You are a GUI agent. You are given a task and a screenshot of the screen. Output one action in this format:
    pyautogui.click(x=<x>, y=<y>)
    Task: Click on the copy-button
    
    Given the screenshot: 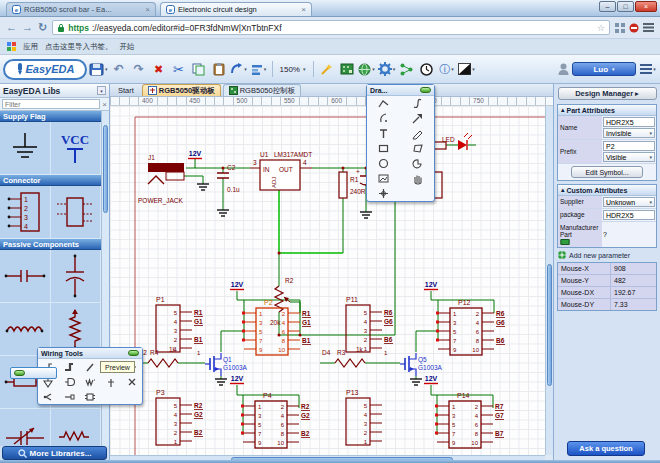 What is the action you would take?
    pyautogui.click(x=199, y=69)
    